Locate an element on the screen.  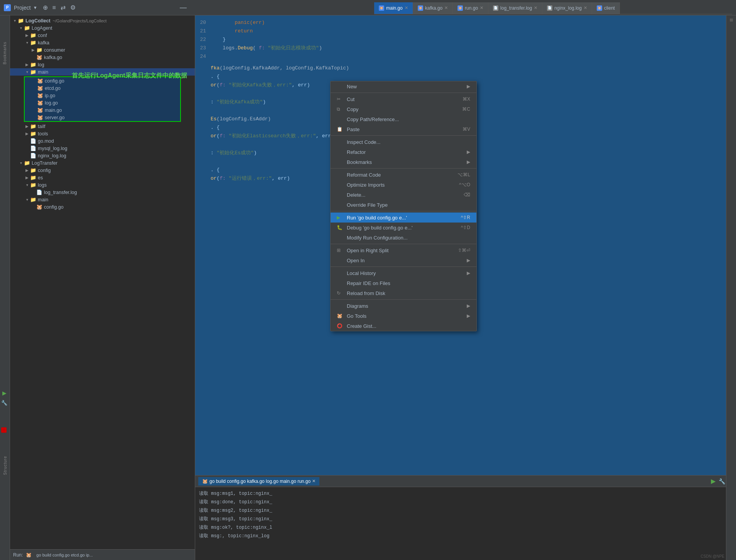
tree-item-logagent: ▾ 📁 LogAgent is located at coordinates (103, 28).